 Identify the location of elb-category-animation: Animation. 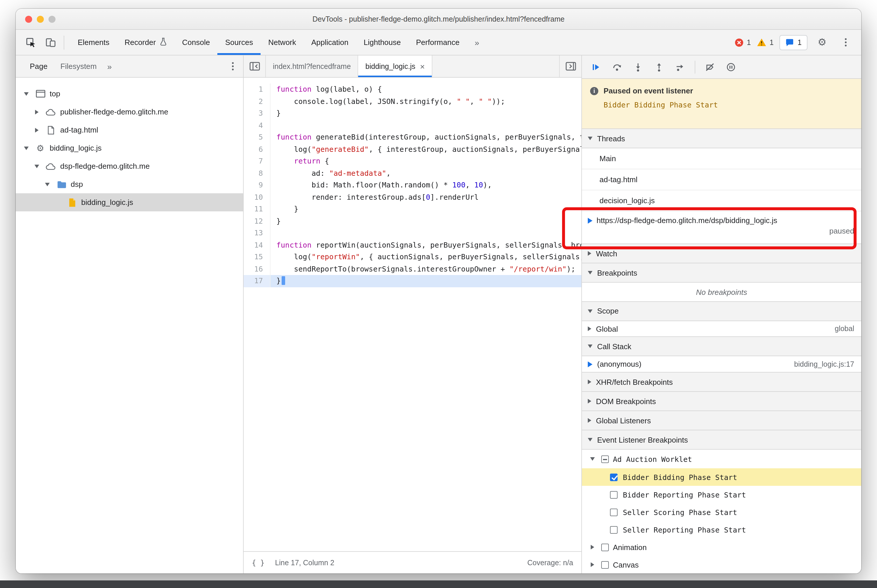
(722, 547).